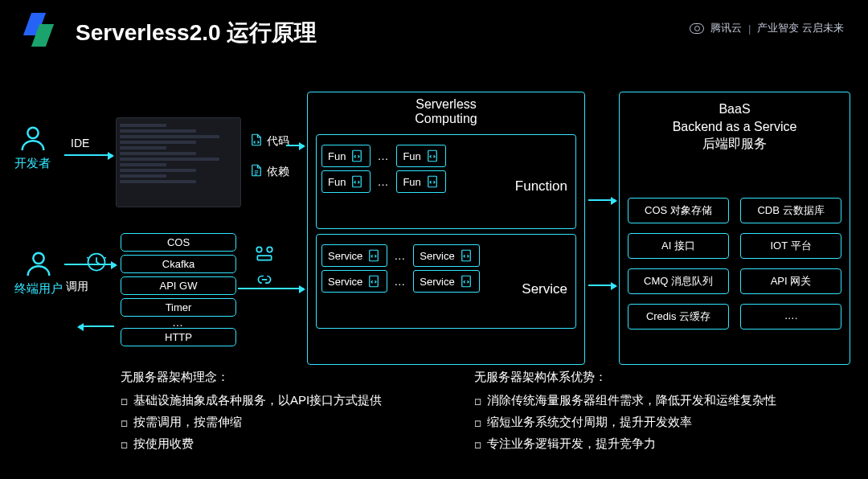 The image size is (868, 479). I want to click on arrow-label-ide: IDE, so click(80, 143).